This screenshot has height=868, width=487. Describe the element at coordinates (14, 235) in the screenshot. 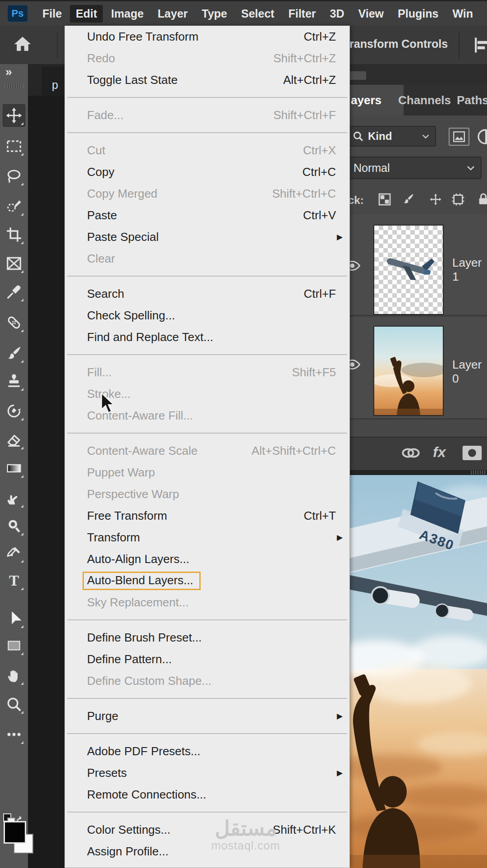

I see `crop-tool` at that location.